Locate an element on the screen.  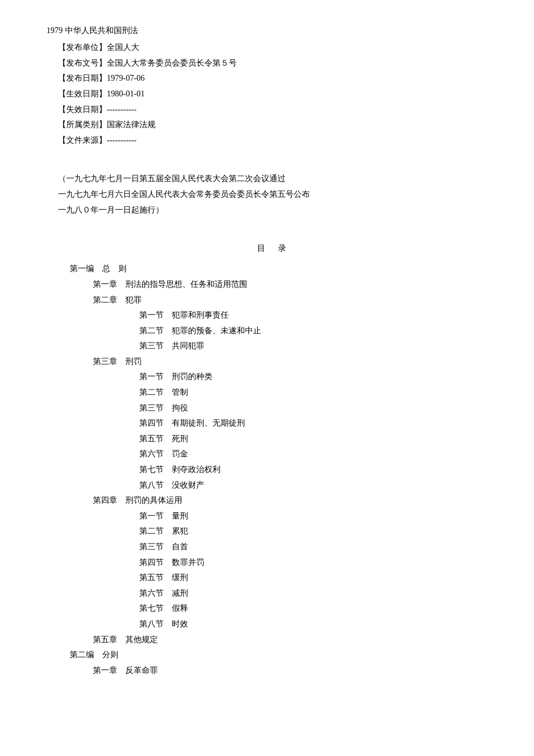
toc-entry: 第二节 累犯 is located at coordinates (319, 532).